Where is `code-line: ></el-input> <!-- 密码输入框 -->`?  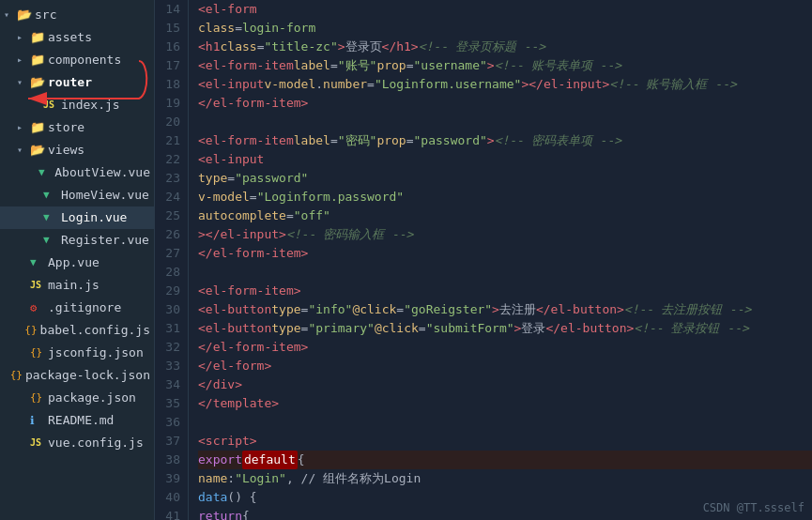 code-line: ></el-input> <!-- 密码输入框 --> is located at coordinates (505, 235).